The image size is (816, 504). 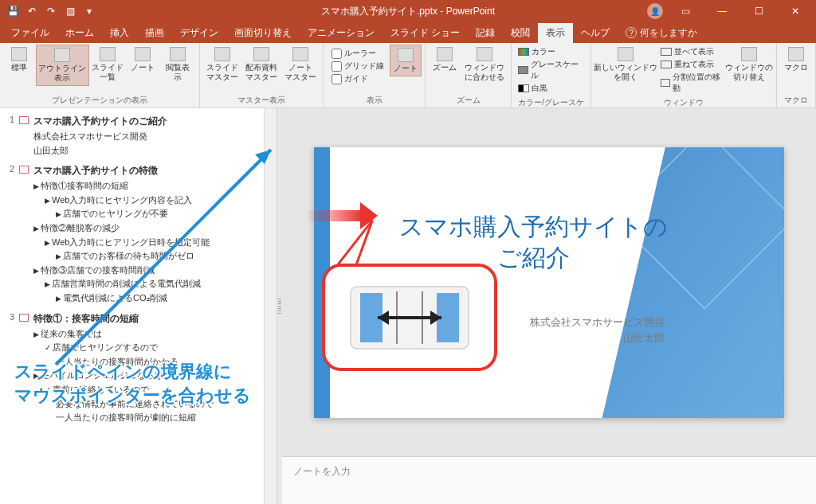 What do you see at coordinates (406, 61) in the screenshot?
I see `notes-toggle-button: ノート` at bounding box center [406, 61].